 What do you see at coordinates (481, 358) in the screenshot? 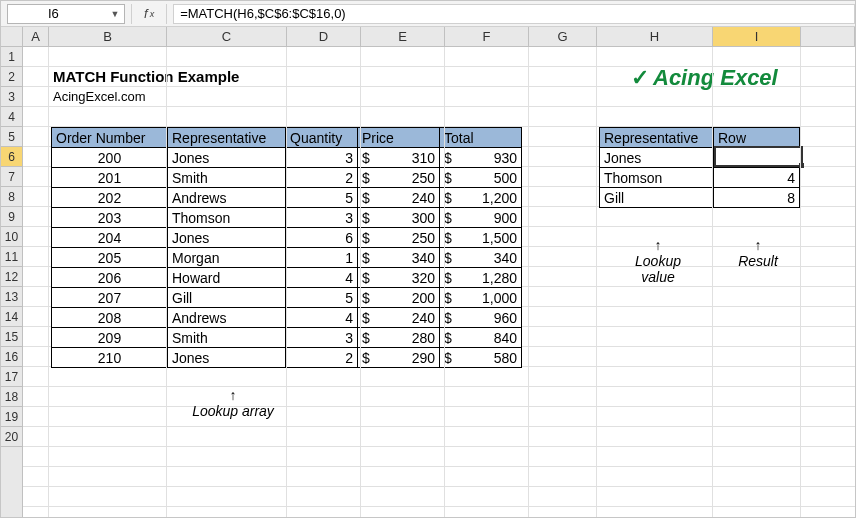
I see `cell-total: $580` at bounding box center [481, 358].